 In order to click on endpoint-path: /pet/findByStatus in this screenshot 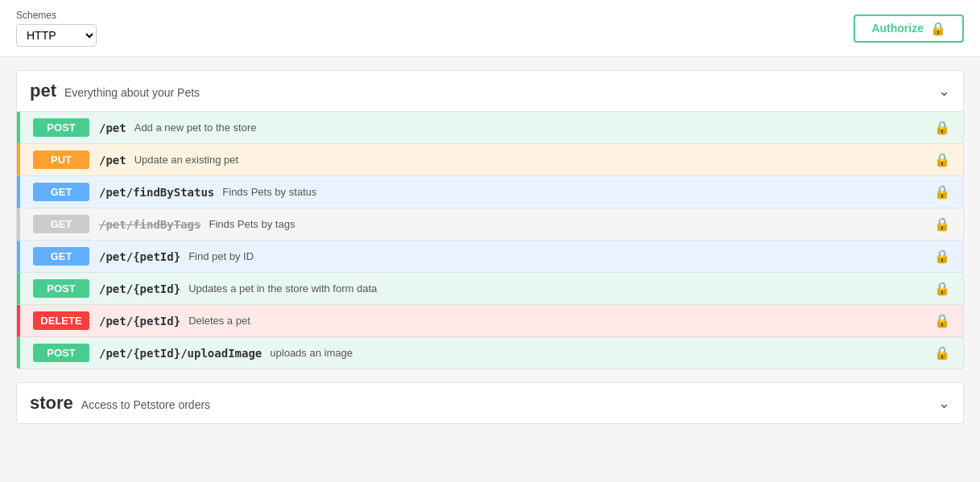, I will do `click(156, 192)`.